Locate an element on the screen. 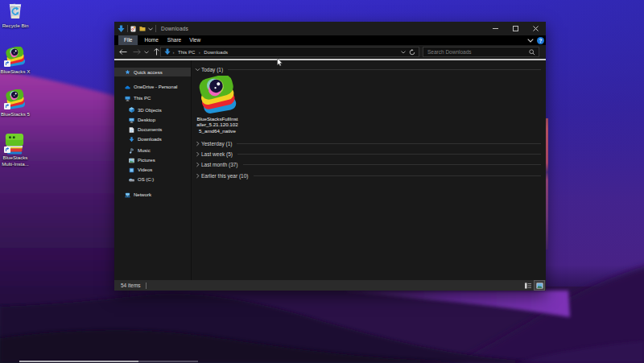 The width and height of the screenshot is (644, 363). close-button is located at coordinates (536, 29).